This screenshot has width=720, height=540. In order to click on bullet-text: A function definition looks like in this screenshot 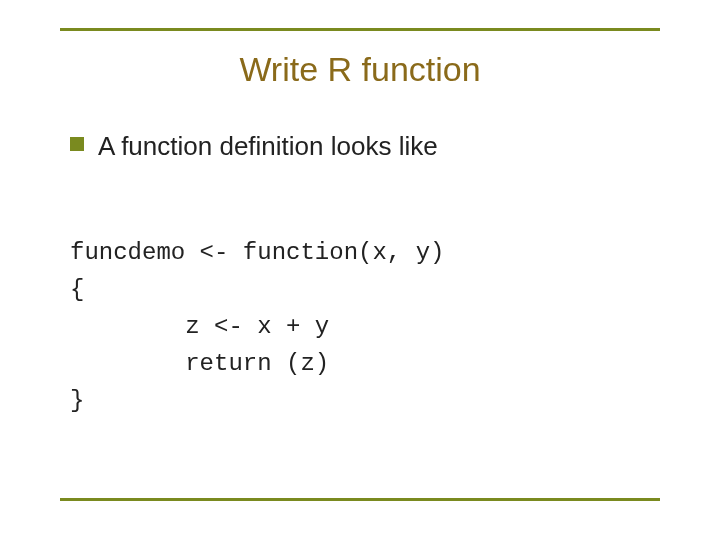, I will do `click(268, 146)`.